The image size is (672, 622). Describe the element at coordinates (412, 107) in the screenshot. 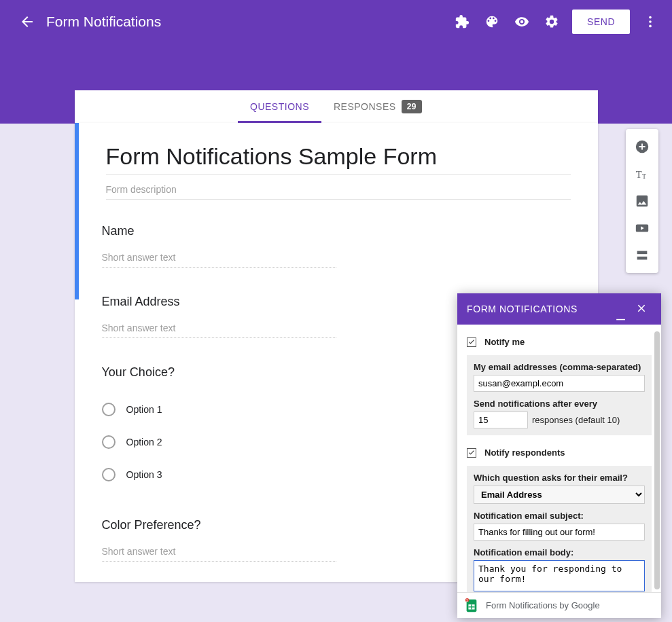

I see `responses-count-badge: 29` at that location.